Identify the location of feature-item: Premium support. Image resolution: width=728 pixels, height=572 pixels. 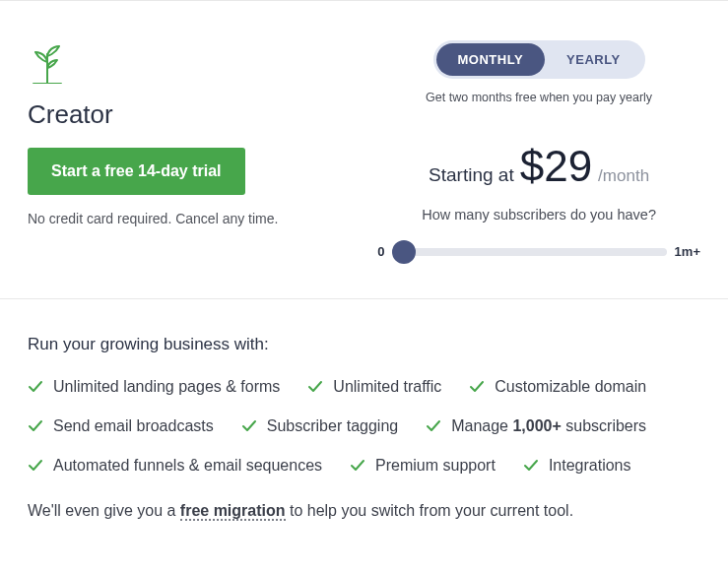
(423, 466).